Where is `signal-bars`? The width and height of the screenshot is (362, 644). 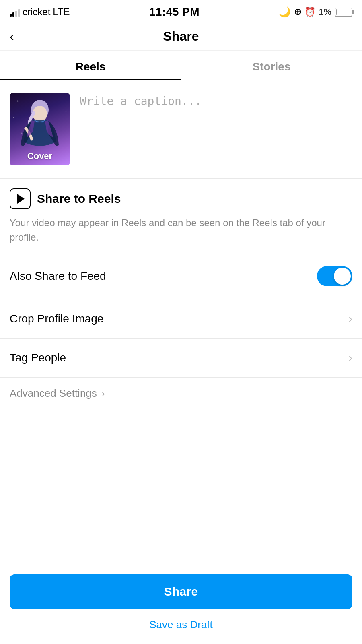
signal-bars is located at coordinates (15, 12).